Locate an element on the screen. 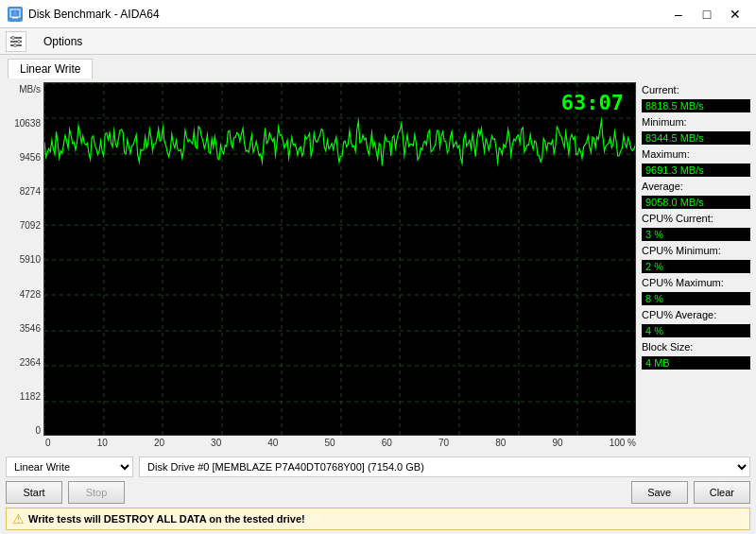 This screenshot has height=534, width=756. control-row-1: Linear Write Linear Read Random Write Ra… is located at coordinates (378, 467).